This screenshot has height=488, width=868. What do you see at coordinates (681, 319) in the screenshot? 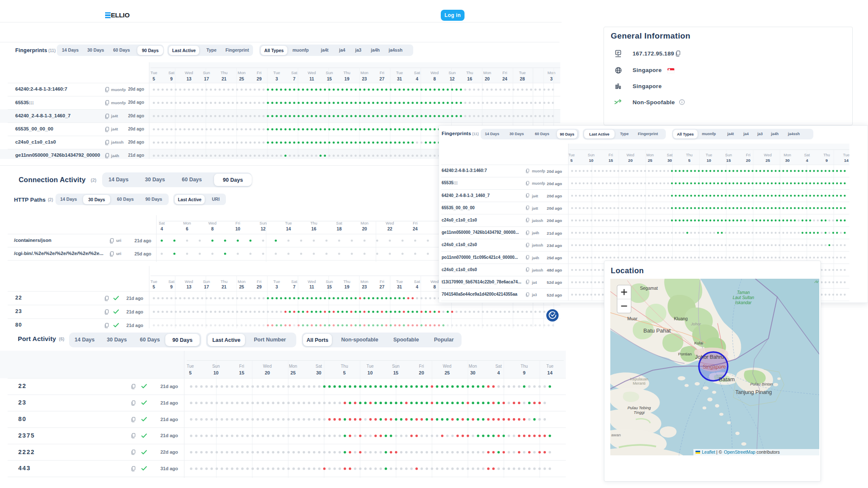
I see `svg-text: Kluang` at bounding box center [681, 319].